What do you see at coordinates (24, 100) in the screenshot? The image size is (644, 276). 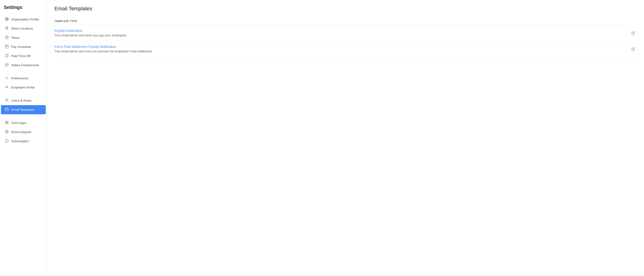 I see `sidebar-item-users-roles: Users & Roles` at bounding box center [24, 100].